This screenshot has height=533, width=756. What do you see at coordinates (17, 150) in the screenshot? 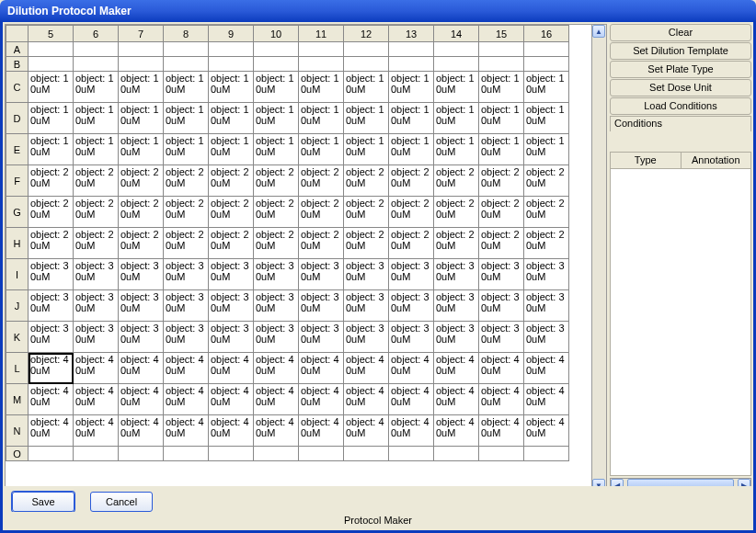
I see `row-header: E` at bounding box center [17, 150].